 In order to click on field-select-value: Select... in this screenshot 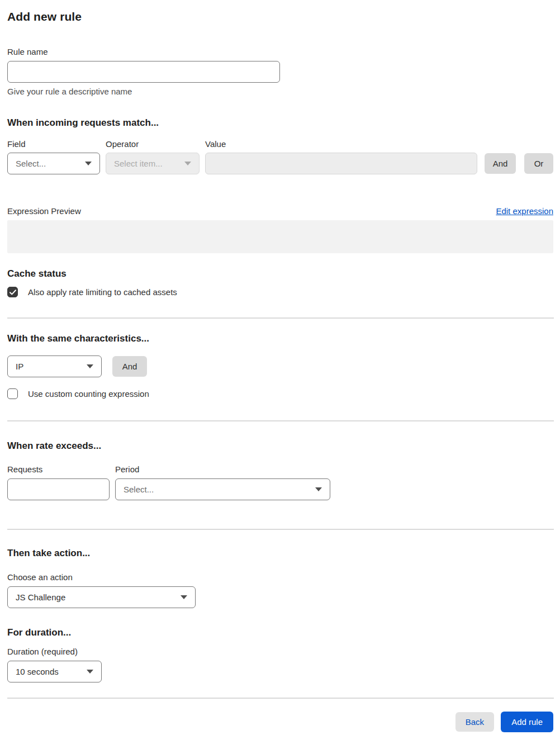, I will do `click(31, 163)`.